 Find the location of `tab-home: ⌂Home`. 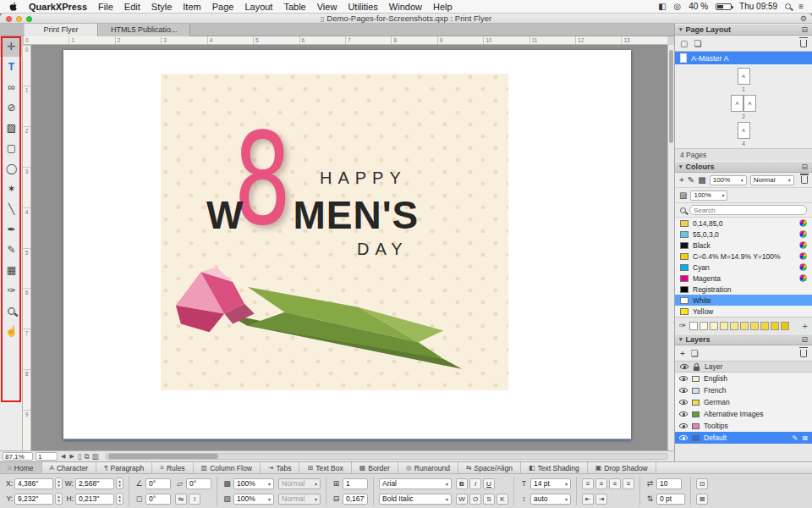

tab-home: ⌂Home is located at coordinates (21, 467).